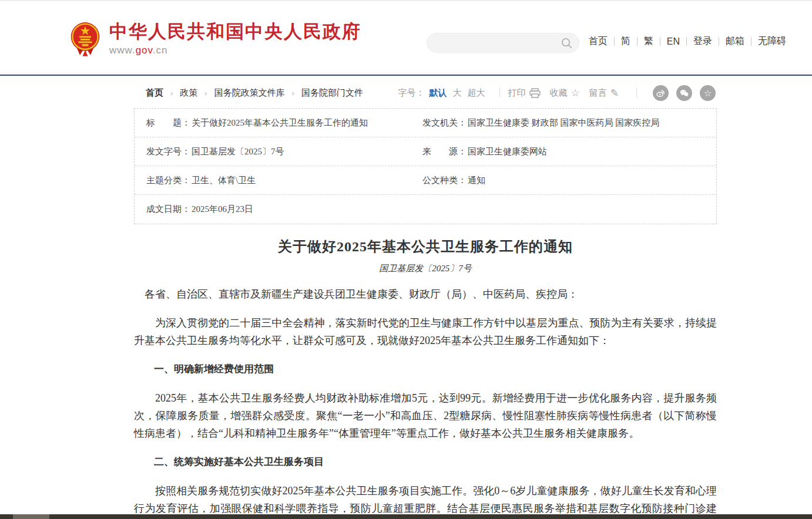 The image size is (812, 519). Describe the element at coordinates (477, 93) in the screenshot. I see `font-size-xlarge: 超大` at that location.